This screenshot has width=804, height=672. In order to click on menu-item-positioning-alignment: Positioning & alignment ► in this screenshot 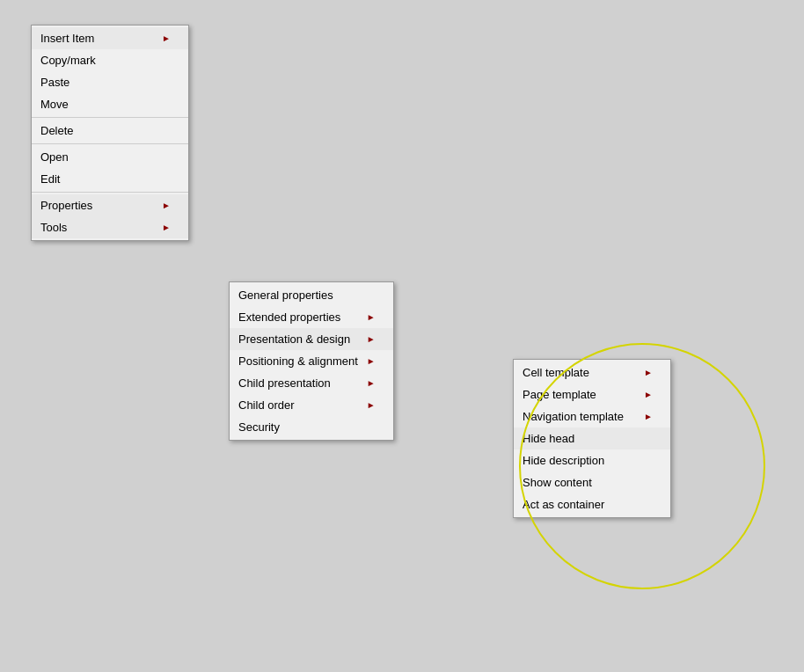, I will do `click(311, 361)`.